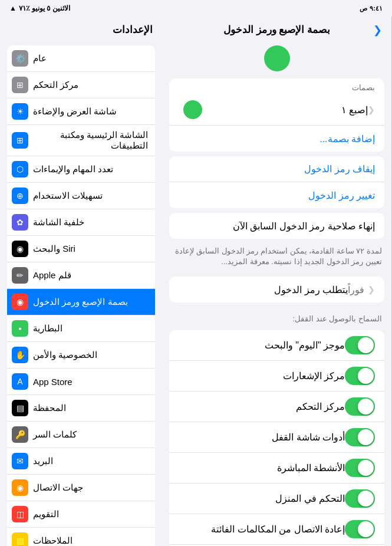 The width and height of the screenshot is (392, 546). Describe the element at coordinates (193, 110) in the screenshot. I see `finger1-avatar` at that location.